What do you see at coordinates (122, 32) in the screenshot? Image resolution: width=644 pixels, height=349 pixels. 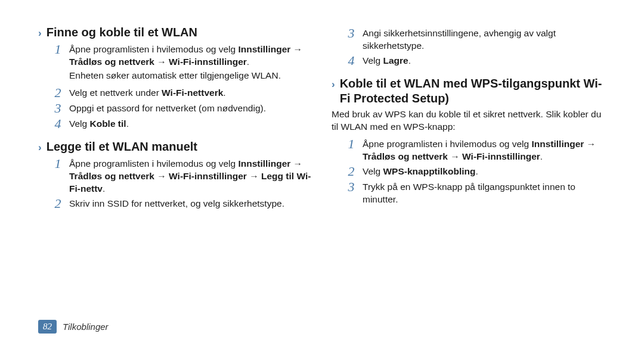 I see `section-title: Finne og koble til et WLAN` at bounding box center [122, 32].